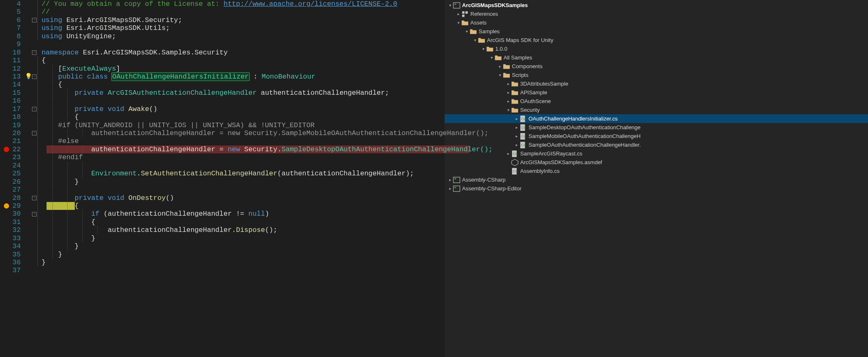  What do you see at coordinates (28, 76) in the screenshot?
I see `lightbulb-icon: 💡` at bounding box center [28, 76].